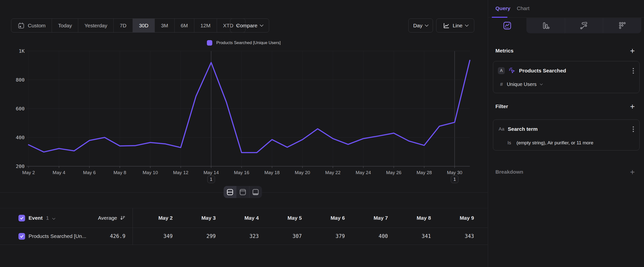 The height and width of the screenshot is (267, 644). I want to click on string-type-icon: Aa, so click(502, 129).